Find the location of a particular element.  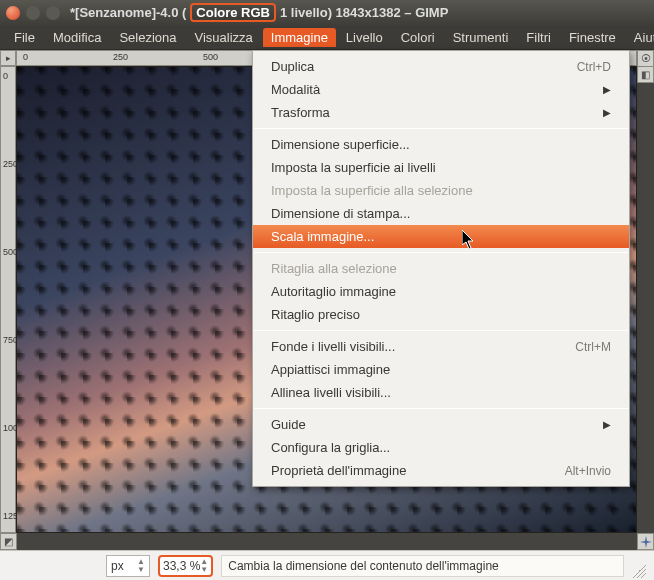

menu-bar: FileModificaSelezionaVisualizzaImmagineL… is located at coordinates (327, 38).